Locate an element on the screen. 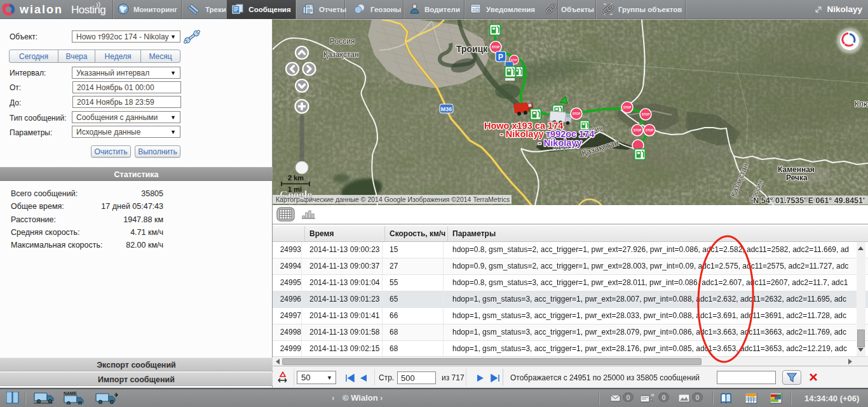 The width and height of the screenshot is (868, 407). svg-text: wialon is located at coordinates (41, 10).